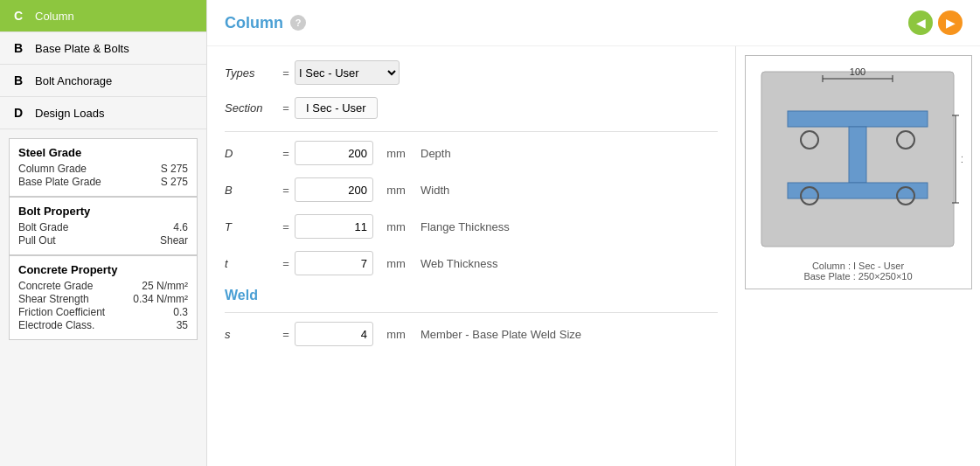  I want to click on electrode-class-val: 35, so click(182, 325).